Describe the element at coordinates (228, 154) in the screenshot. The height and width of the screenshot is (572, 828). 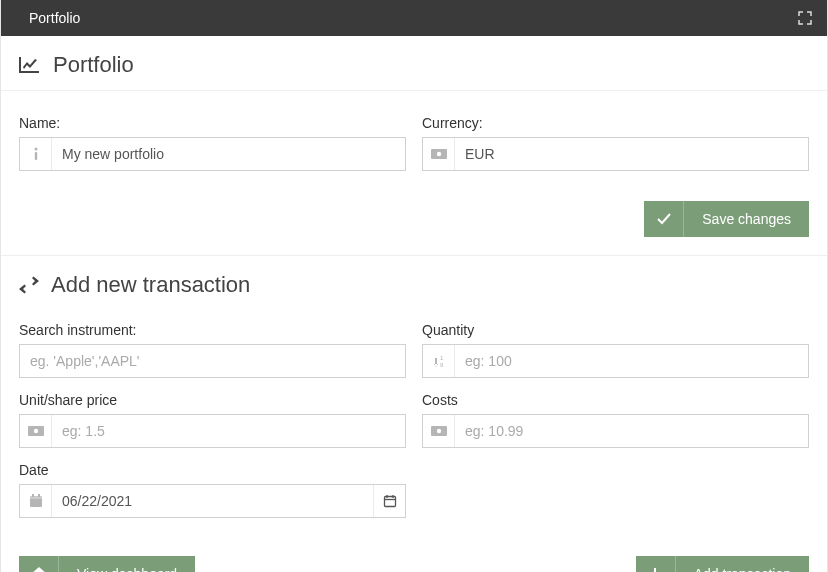
I see `name-input` at that location.